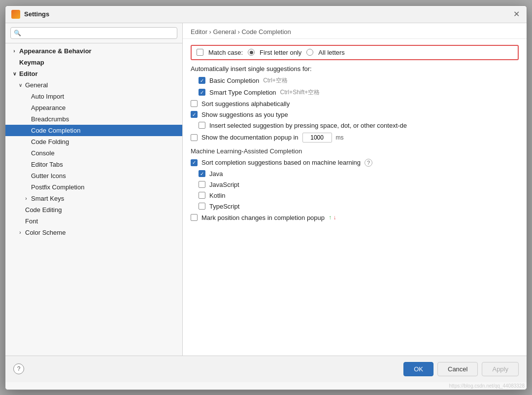 Image resolution: width=532 pixels, height=395 pixels. Describe the element at coordinates (355, 104) in the screenshot. I see `sort-alpha-row: Sort suggestions alphabetically` at that location.